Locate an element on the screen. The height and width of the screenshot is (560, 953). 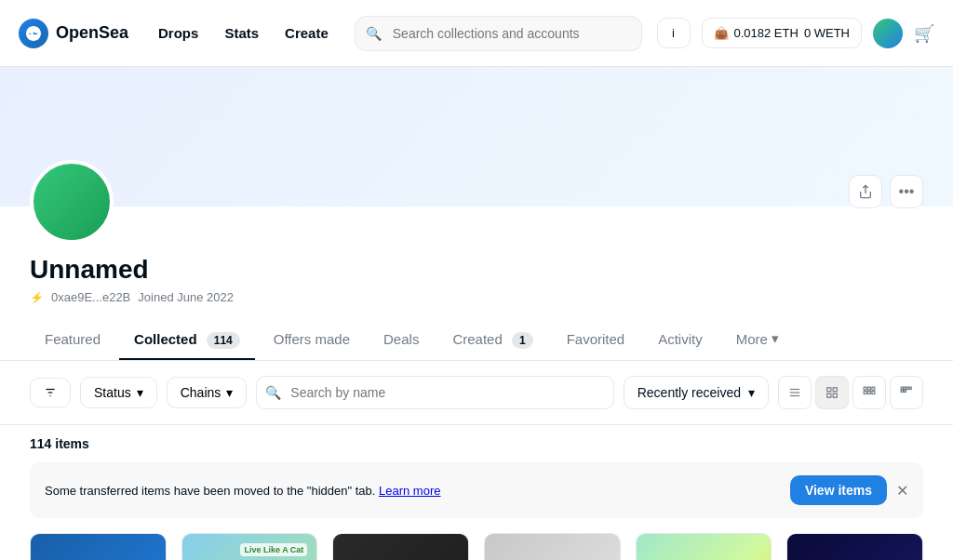
notice-right: View items ✕ is located at coordinates (849, 490).